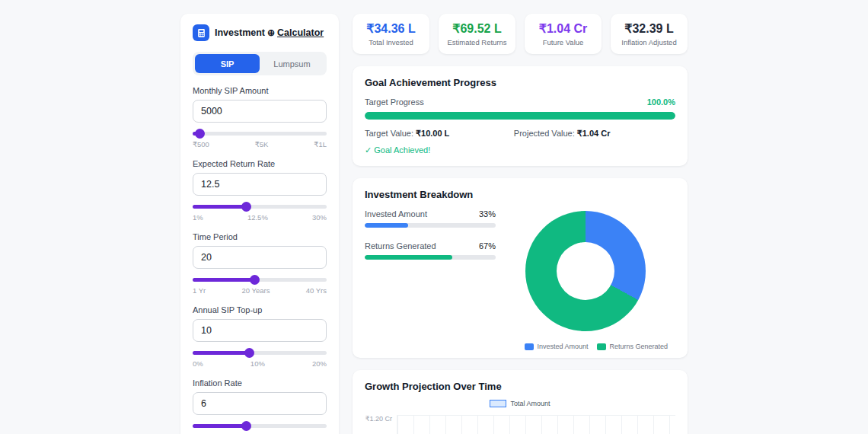 This screenshot has height=434, width=868. I want to click on annual-sip-topup-slider, so click(260, 353).